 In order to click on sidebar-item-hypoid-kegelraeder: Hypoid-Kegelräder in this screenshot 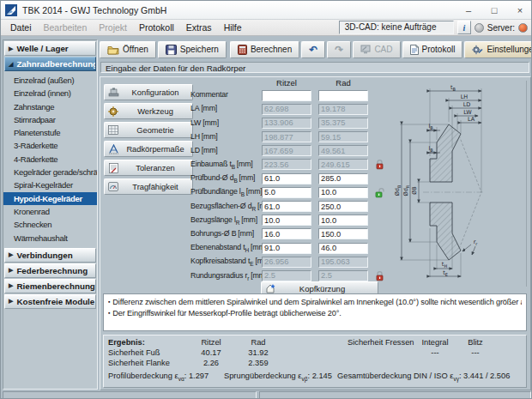, I will do `click(50, 199)`.